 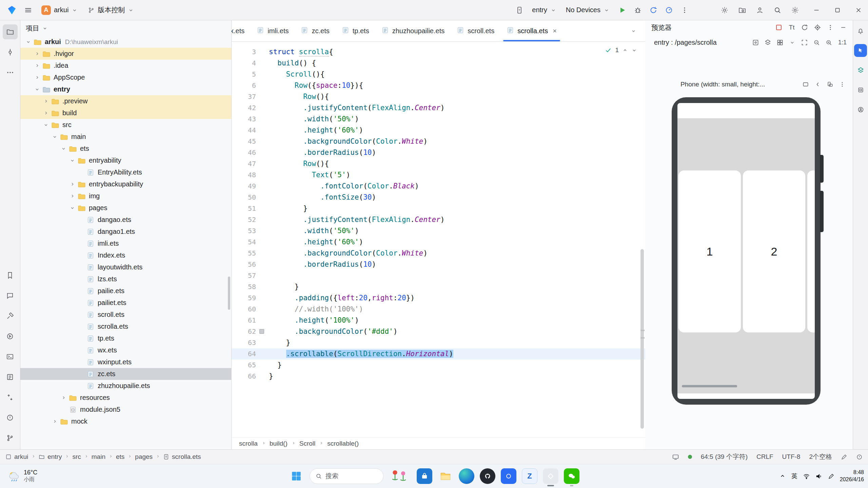 What do you see at coordinates (446, 476) in the screenshot?
I see `file-explorer-icon` at bounding box center [446, 476].